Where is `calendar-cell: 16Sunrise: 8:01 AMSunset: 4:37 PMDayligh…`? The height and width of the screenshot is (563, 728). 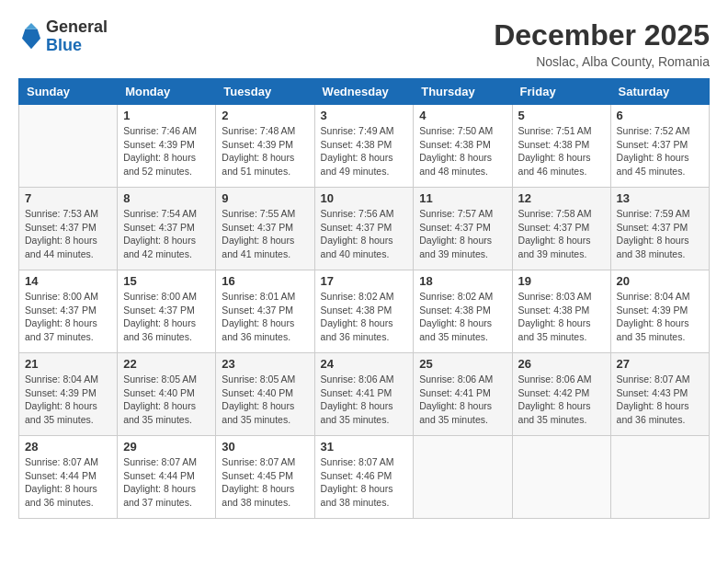
calendar-cell: 16Sunrise: 8:01 AMSunset: 4:37 PMDayligh… is located at coordinates (265, 312).